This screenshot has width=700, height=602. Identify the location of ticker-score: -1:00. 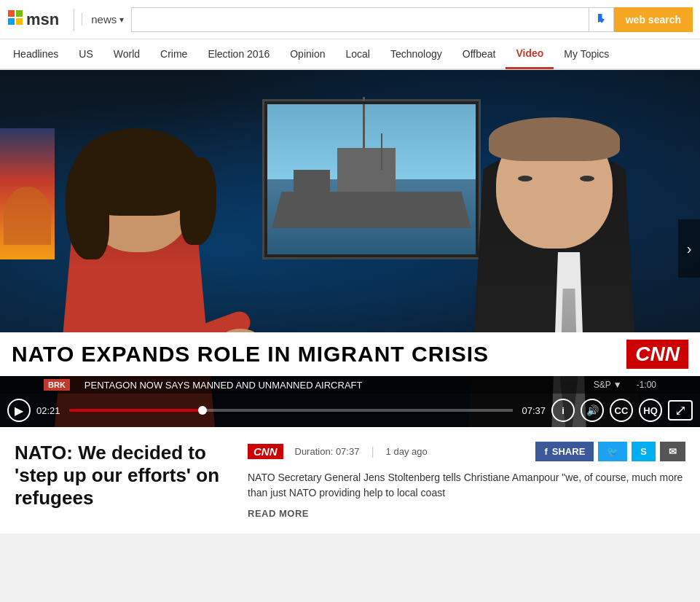
(647, 385).